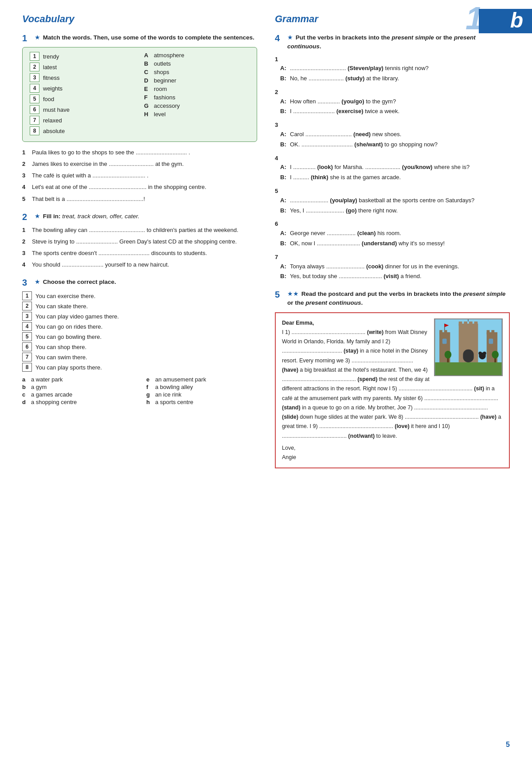 The image size is (532, 762). I want to click on vocab-num-2: 2, so click(35, 67).